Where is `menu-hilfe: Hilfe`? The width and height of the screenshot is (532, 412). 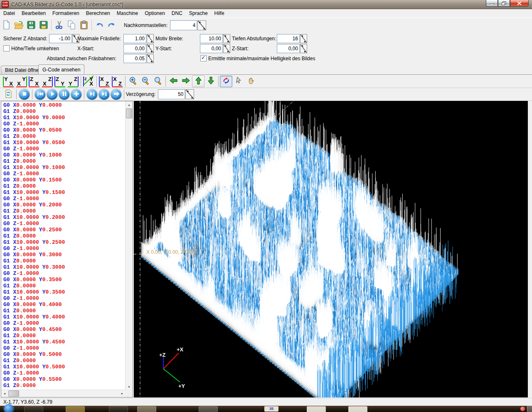
menu-hilfe: Hilfe is located at coordinates (219, 13).